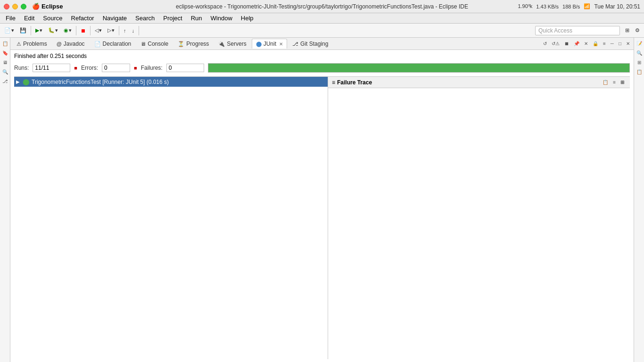 The height and width of the screenshot is (362, 644). Describe the element at coordinates (59, 44) in the screenshot. I see `javadoc-icon: @` at that location.